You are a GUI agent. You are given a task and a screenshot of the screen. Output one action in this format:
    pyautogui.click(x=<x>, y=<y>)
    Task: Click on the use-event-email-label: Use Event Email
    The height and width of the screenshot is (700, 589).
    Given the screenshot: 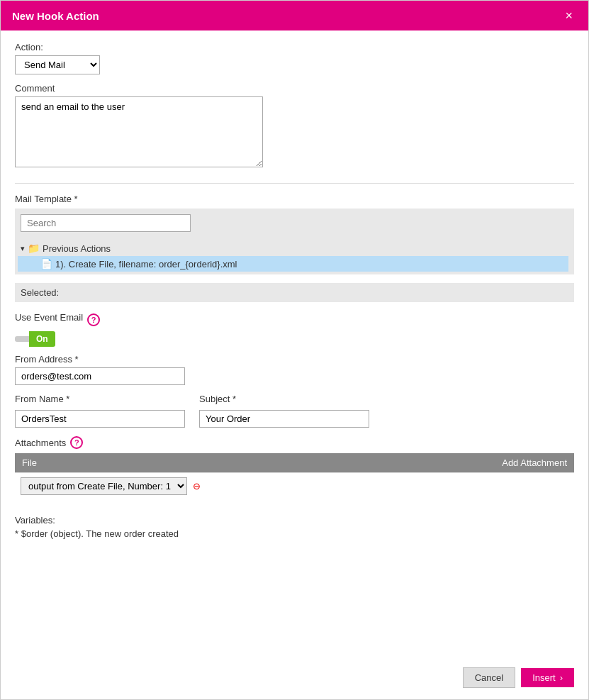 What is the action you would take?
    pyautogui.click(x=49, y=318)
    